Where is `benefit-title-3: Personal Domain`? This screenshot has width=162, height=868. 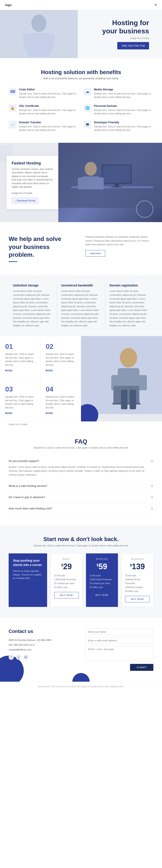
benefit-title-3: Personal Domain is located at coordinates (124, 106).